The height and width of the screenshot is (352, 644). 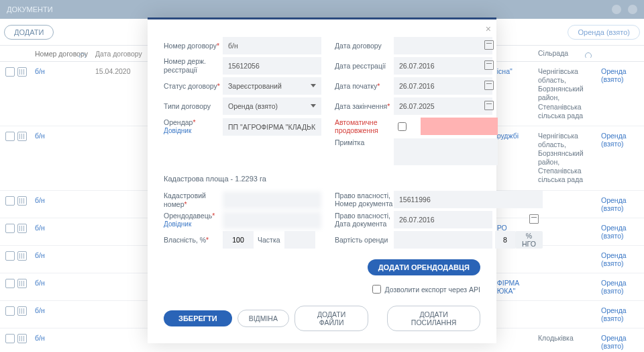 I want to click on tenant-dict-link: Довідник, so click(x=193, y=131).